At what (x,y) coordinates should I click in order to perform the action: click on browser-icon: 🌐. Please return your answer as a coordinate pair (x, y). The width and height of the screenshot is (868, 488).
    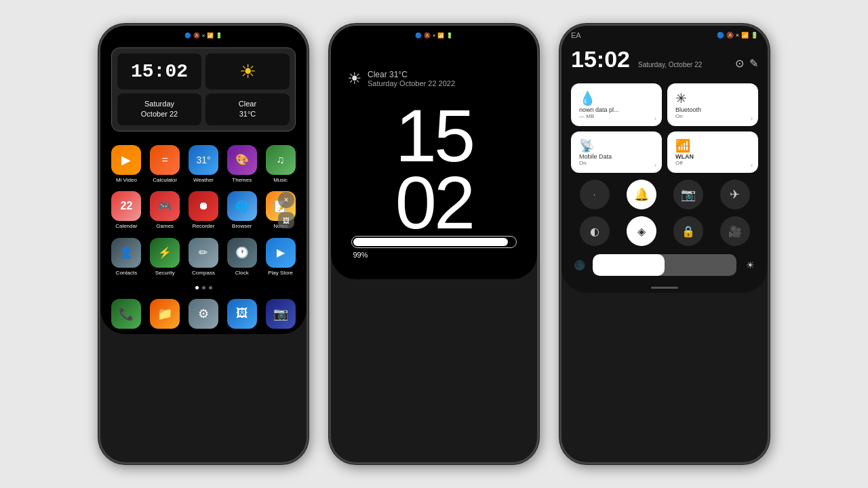
    Looking at the image, I should click on (242, 206).